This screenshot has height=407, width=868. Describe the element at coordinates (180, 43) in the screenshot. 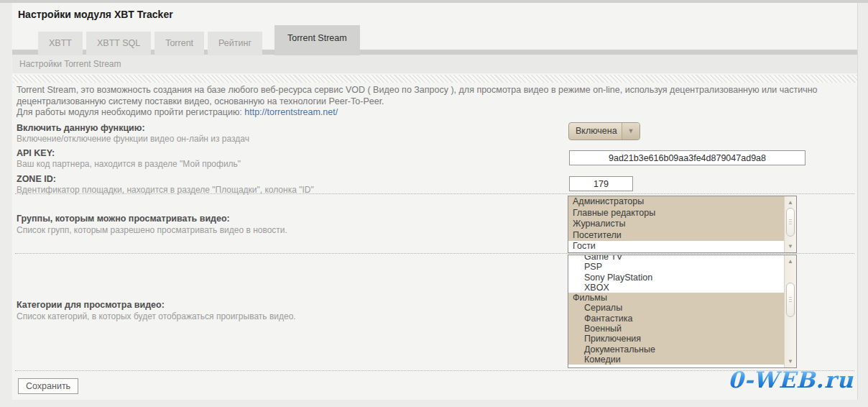

I see `tab-2: Torrent` at that location.